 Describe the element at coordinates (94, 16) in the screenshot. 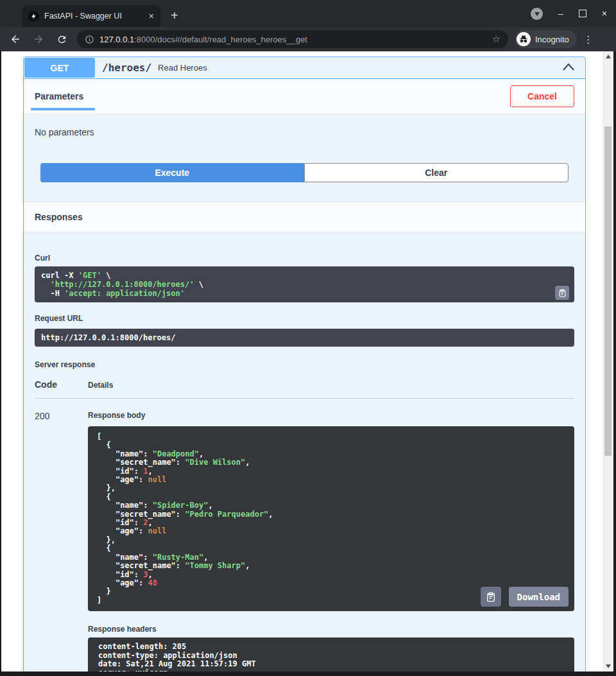

I see `tab-title: FastAPI - Swagger UI` at that location.